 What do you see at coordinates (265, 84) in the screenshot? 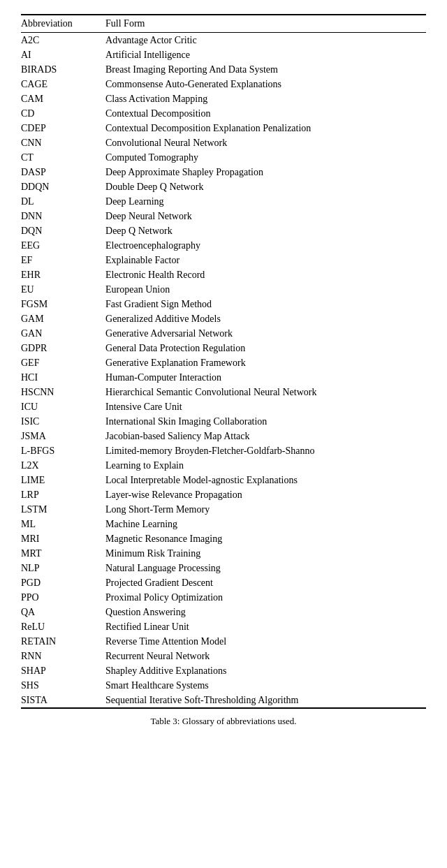
I see `fullform-cell: Commonsense Auto-Generated Explanations` at bounding box center [265, 84].